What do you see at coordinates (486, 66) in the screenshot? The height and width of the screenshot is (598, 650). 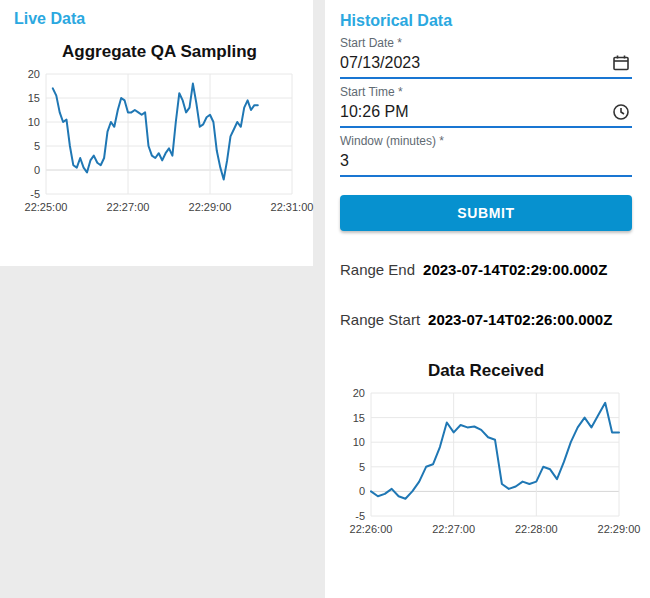 I see `start-date-input-row` at bounding box center [486, 66].